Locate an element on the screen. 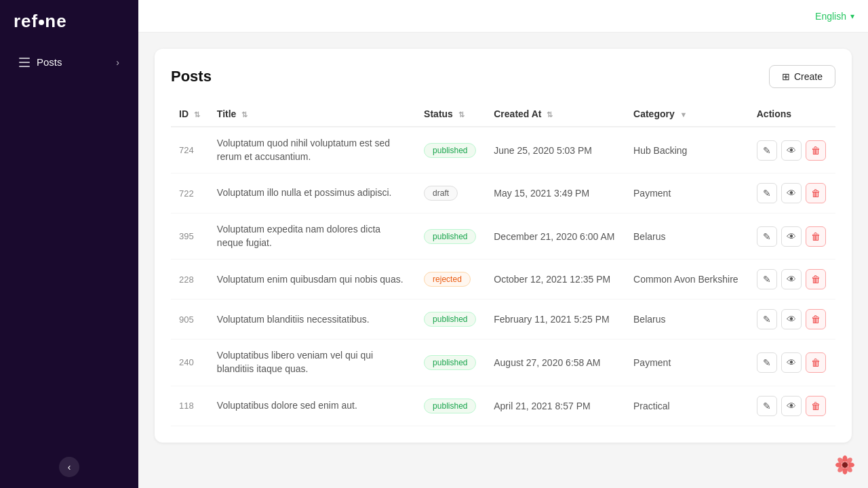 The image size is (868, 488). cell-created-at: April 21, 2021 8:57 PM is located at coordinates (555, 405).